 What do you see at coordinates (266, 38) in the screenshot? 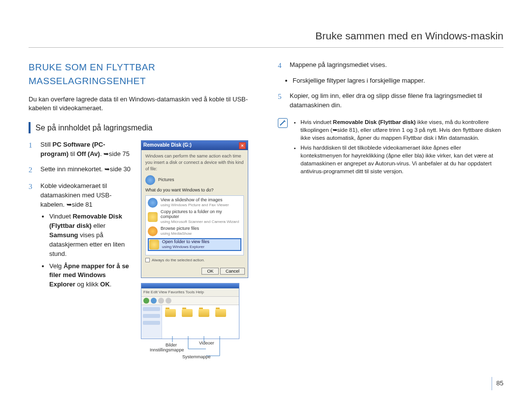
I see `running-header: Bruke sammen med en Windows-maskin` at bounding box center [266, 38].